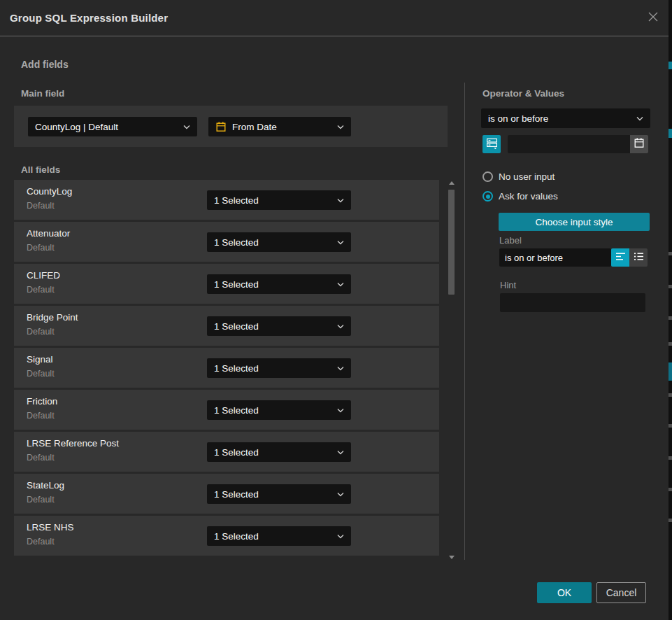 Image resolution: width=672 pixels, height=620 pixels. Describe the element at coordinates (227, 242) in the screenshot. I see `field-row: Attenuator Default 1 Selected` at that location.